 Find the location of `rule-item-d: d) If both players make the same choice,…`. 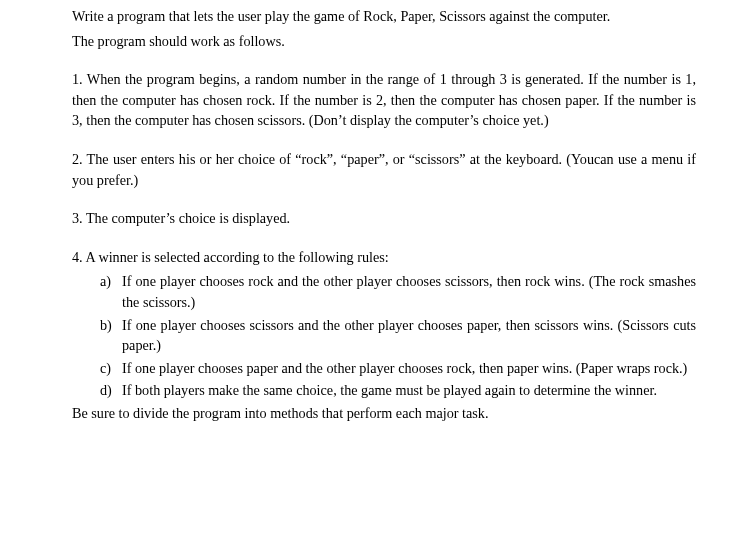

rule-item-d: d) If both players make the same choice,… is located at coordinates (398, 390).